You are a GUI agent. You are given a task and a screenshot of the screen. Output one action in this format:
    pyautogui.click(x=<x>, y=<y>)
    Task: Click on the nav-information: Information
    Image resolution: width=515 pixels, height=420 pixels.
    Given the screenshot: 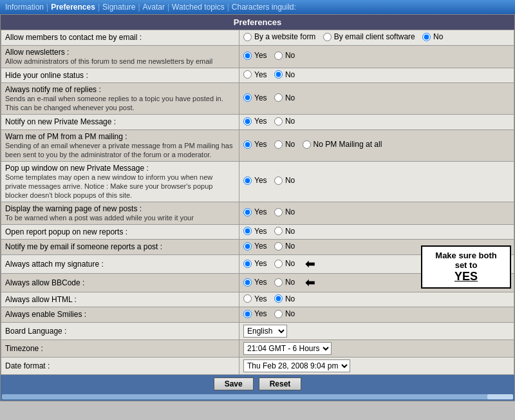 What is the action you would take?
    pyautogui.click(x=24, y=7)
    